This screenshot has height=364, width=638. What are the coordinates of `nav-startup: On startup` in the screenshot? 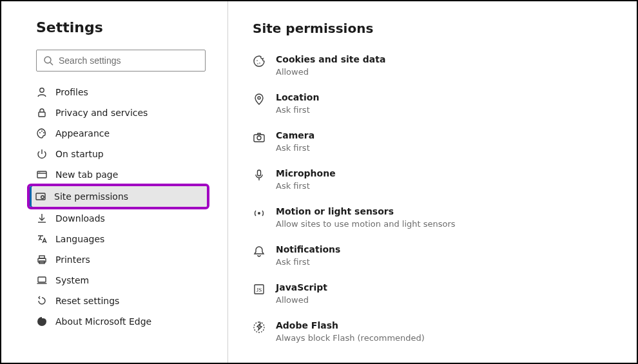 It's located at (119, 154).